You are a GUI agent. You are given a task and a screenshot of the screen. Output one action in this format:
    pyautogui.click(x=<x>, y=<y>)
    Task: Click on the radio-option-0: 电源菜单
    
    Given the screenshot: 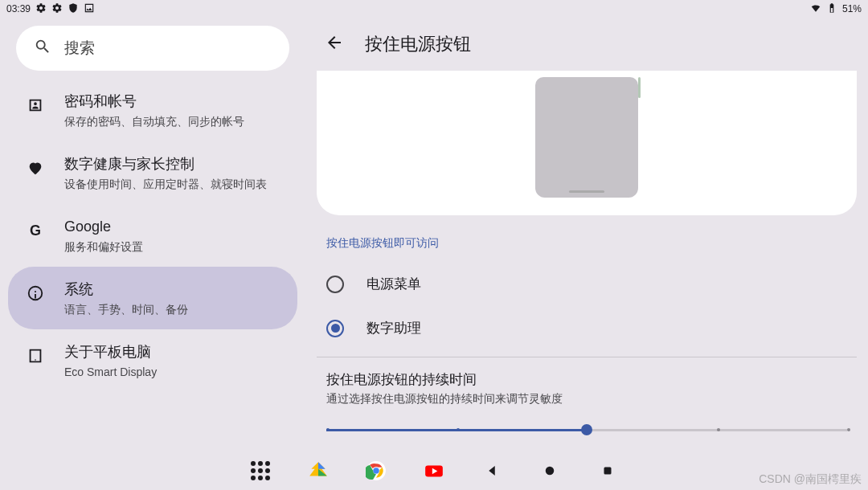 What is the action you would take?
    pyautogui.click(x=587, y=284)
    